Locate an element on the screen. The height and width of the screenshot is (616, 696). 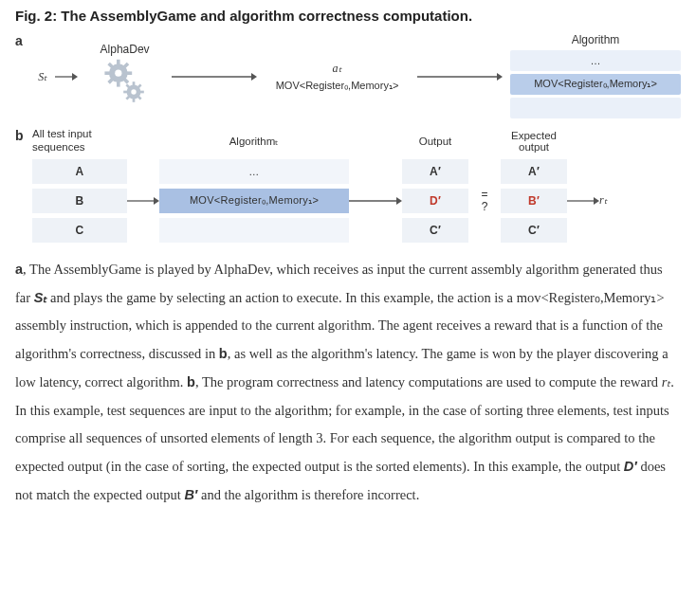
col-heading-inputs: All test input sequences is located at coordinates (80, 141).